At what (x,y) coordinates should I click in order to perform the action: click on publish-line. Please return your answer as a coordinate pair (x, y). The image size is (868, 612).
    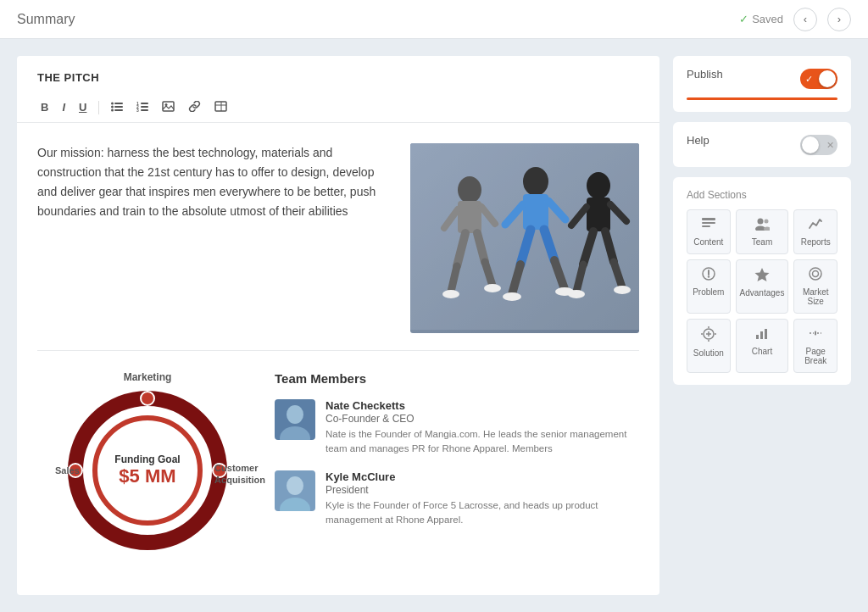
    Looking at the image, I should click on (762, 98).